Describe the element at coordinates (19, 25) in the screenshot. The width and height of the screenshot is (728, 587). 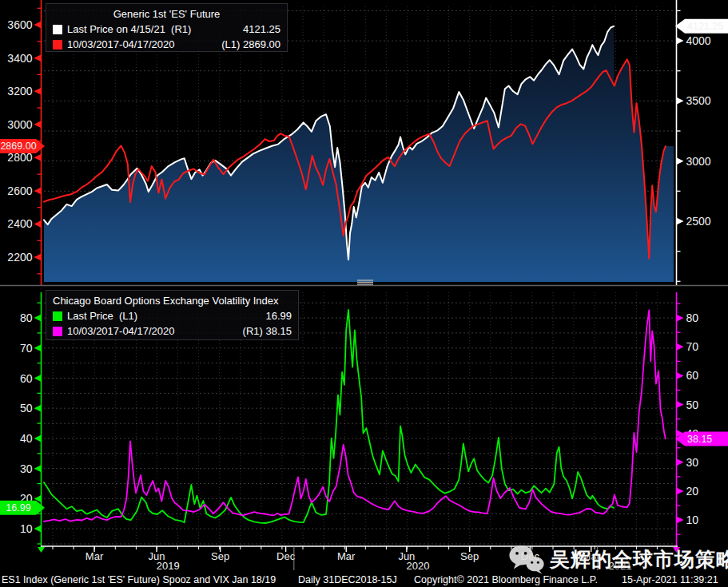
I see `y-axis-tick-label: 3600` at that location.